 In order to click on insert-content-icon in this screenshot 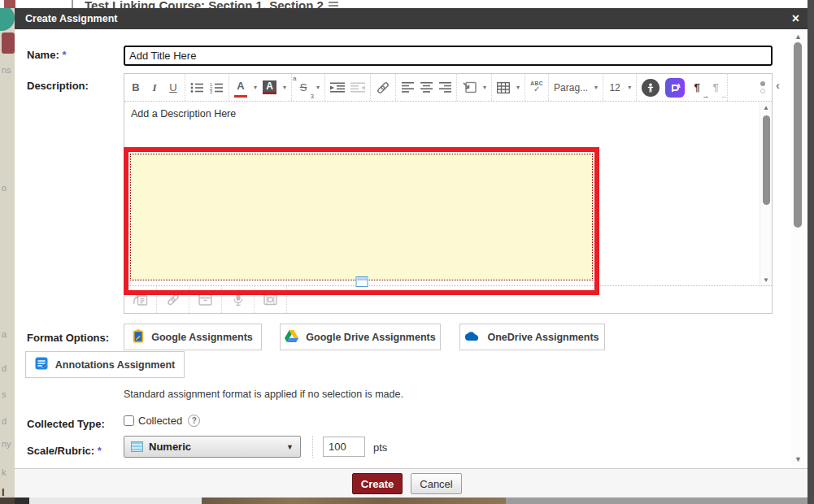, I will do `click(469, 88)`.